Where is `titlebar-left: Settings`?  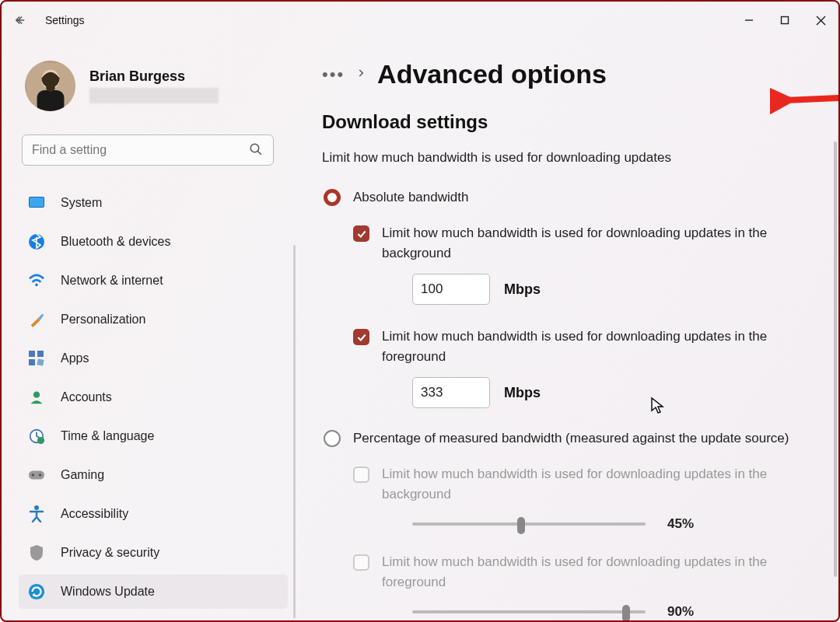
titlebar-left: Settings is located at coordinates (48, 20).